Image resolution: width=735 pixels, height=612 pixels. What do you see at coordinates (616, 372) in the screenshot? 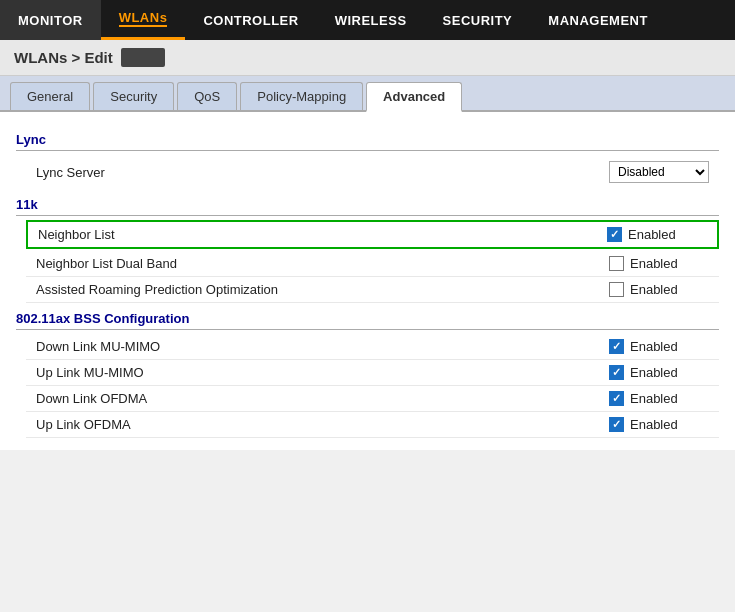
I see `ul-mu-mimo-checkbox: ✓` at bounding box center [616, 372].